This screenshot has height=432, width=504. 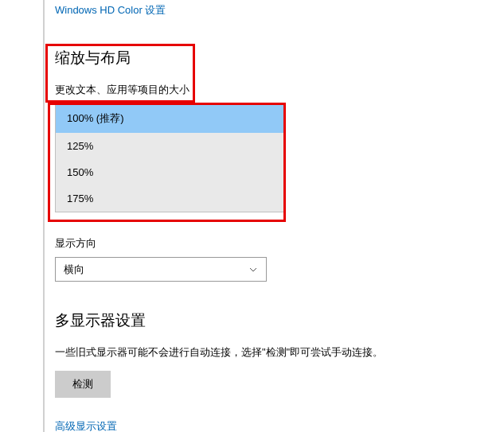 I want to click on advanced-display-link: 高级显示设置, so click(x=86, y=426).